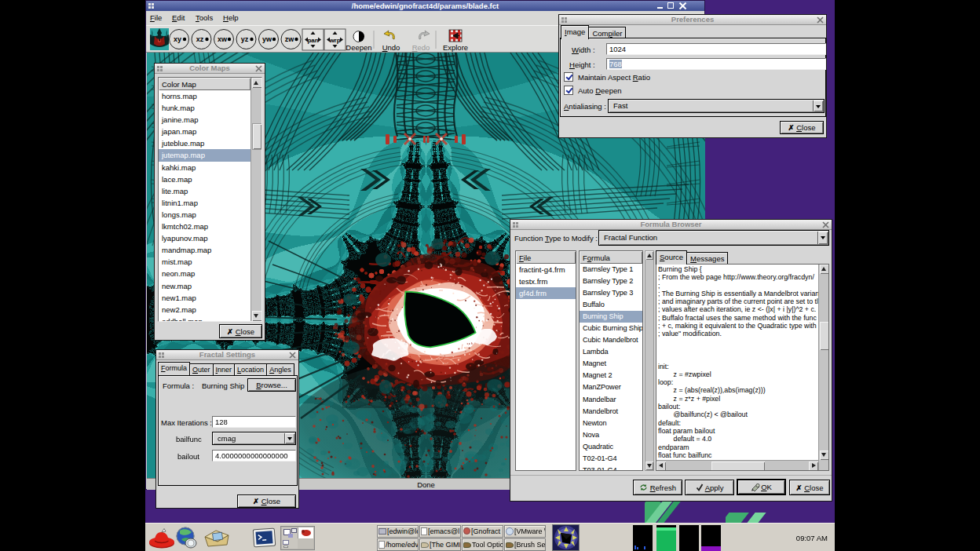 The width and height of the screenshot is (980, 551). Describe the element at coordinates (267, 39) in the screenshot. I see `svg-text: yw` at that location.